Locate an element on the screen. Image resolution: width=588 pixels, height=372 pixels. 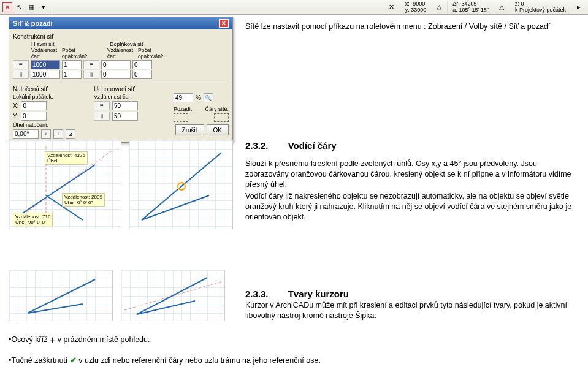
inp-snap-x is located at coordinates (125, 105).